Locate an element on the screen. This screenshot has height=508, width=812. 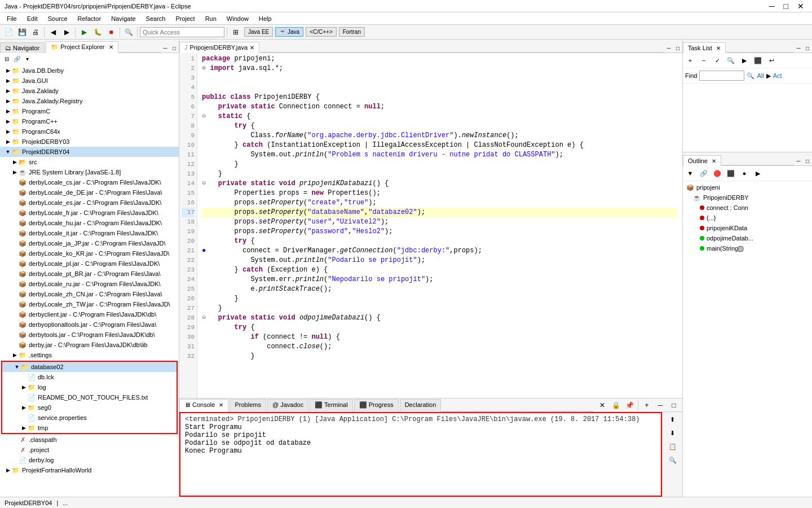
tree-item-src: ▶ 📂 src is located at coordinates (89, 162).